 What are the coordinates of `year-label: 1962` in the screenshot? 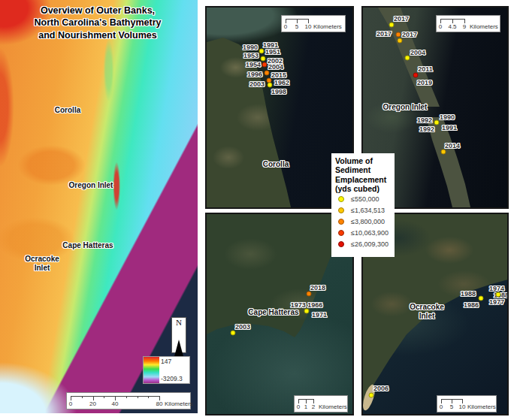 It's located at (282, 83).